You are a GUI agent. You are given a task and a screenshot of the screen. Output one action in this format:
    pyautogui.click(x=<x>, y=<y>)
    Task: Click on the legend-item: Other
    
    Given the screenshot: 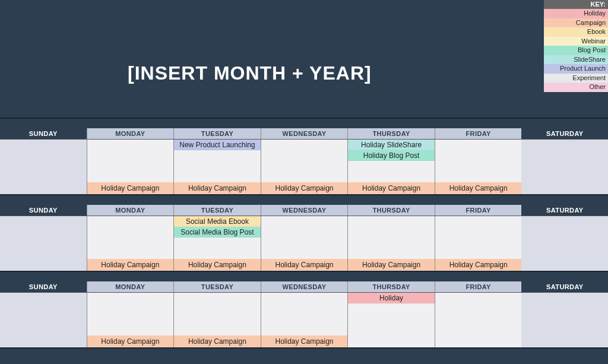 What is the action you would take?
    pyautogui.click(x=576, y=87)
    